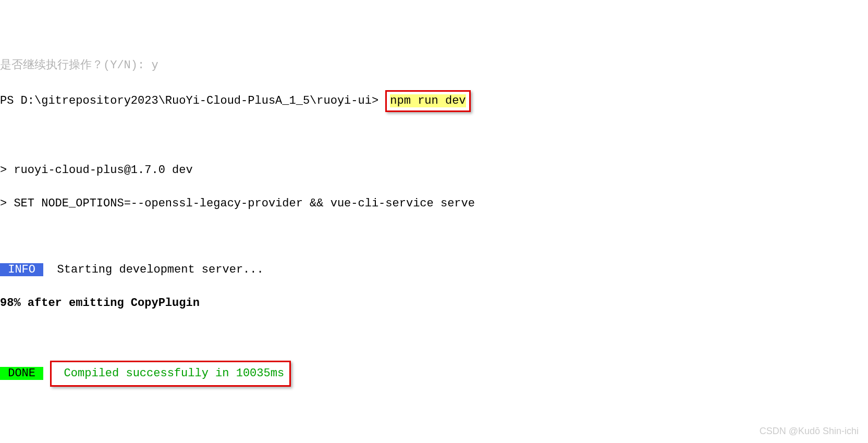  I want to click on progress-line: 98% after emitting CopyPlugin, so click(434, 303).